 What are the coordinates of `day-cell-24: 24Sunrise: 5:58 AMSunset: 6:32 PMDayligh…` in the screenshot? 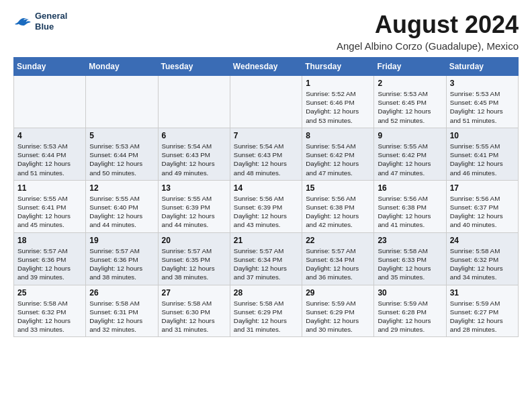 It's located at (482, 259).